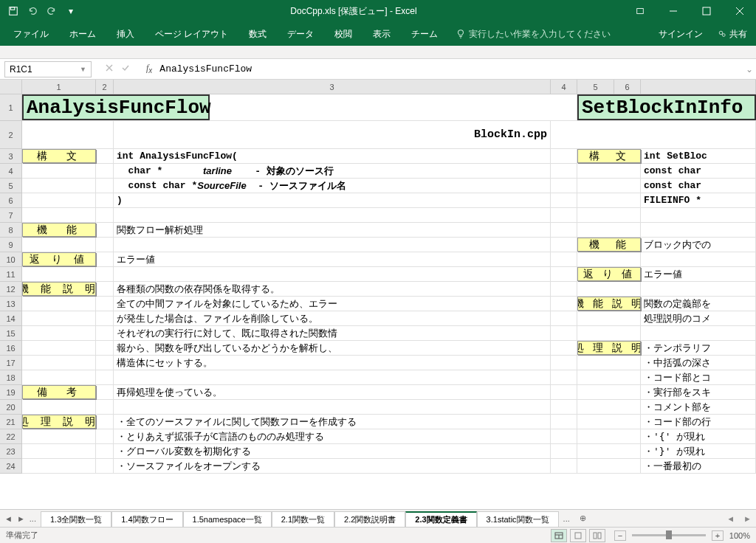  Describe the element at coordinates (11, 284) in the screenshot. I see `row-headers: 123456789101112131415161718192021222324` at that location.